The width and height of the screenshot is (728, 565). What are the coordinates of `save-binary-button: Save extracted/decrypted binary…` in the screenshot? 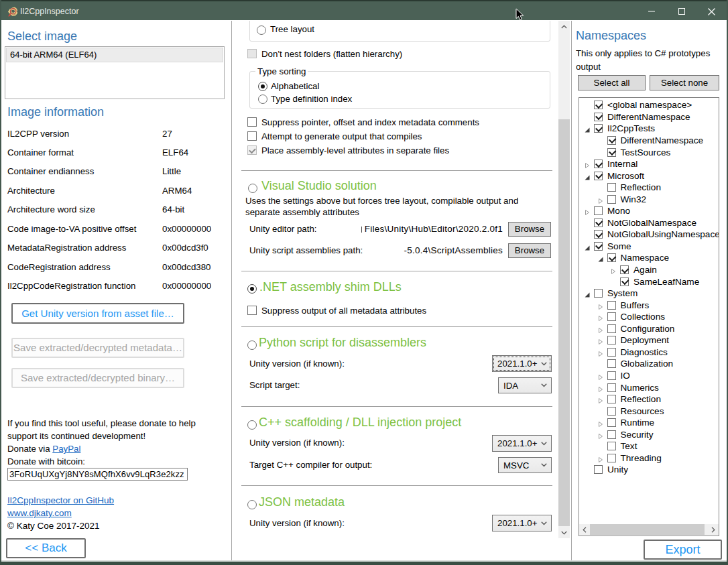 It's located at (98, 378).